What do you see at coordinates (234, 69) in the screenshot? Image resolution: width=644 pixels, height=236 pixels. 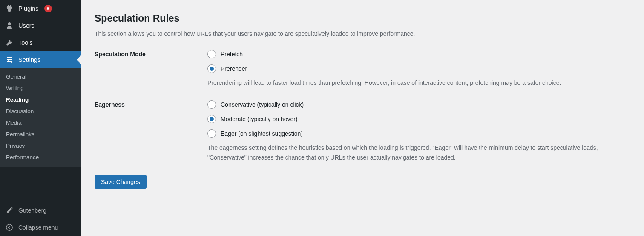 I see `radio-label: Prerender` at bounding box center [234, 69].